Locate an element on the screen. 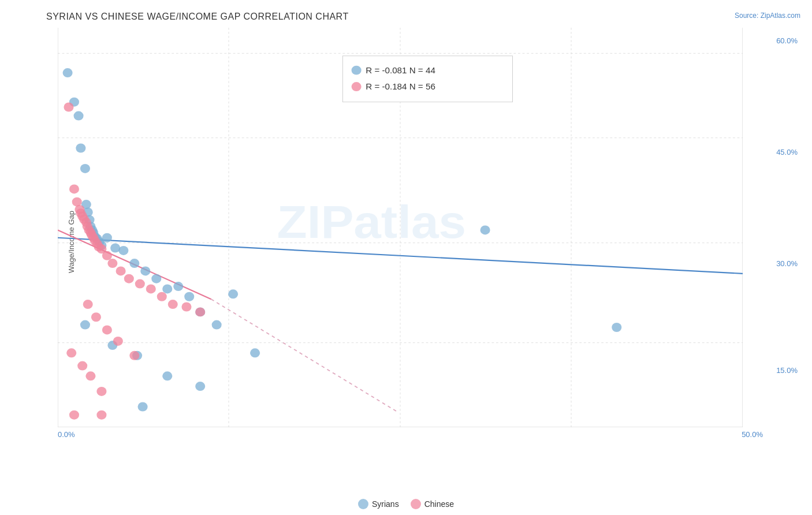 The height and width of the screenshot is (515, 812). y-label-45: 45.0% is located at coordinates (787, 152).